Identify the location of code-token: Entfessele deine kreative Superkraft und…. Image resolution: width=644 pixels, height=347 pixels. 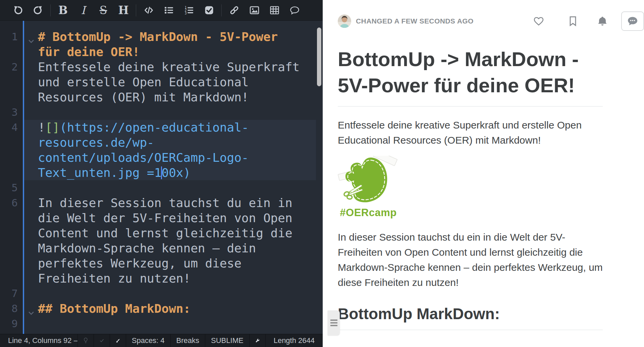
(172, 82).